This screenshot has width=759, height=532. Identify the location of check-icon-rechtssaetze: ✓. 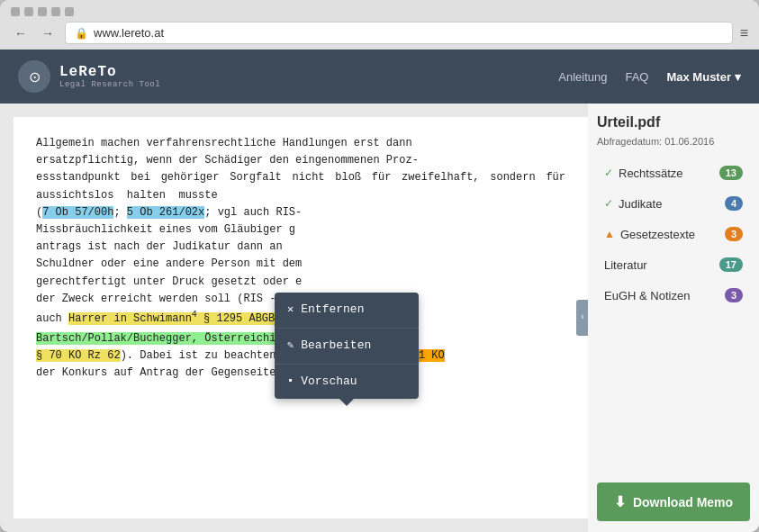
(609, 173).